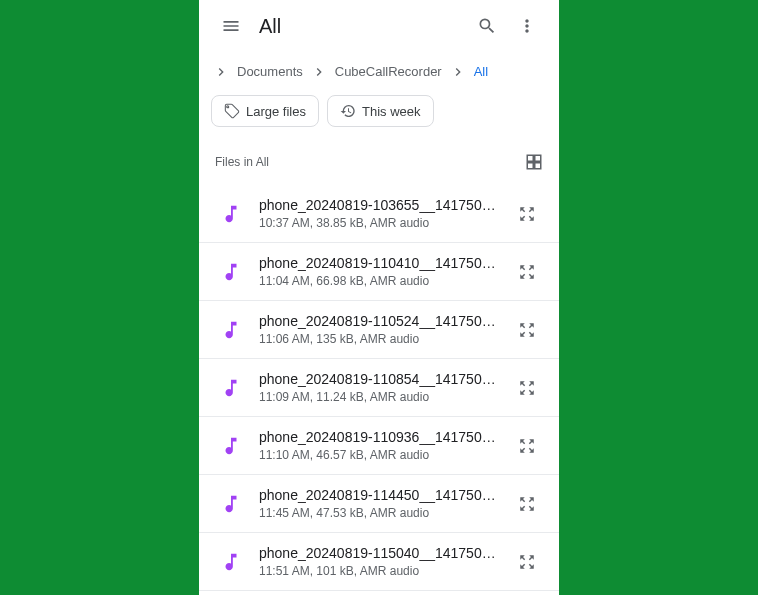  What do you see at coordinates (381, 455) in the screenshot?
I see `file-meta: 11:10 AM, 46.57 kB, AMR audio` at bounding box center [381, 455].